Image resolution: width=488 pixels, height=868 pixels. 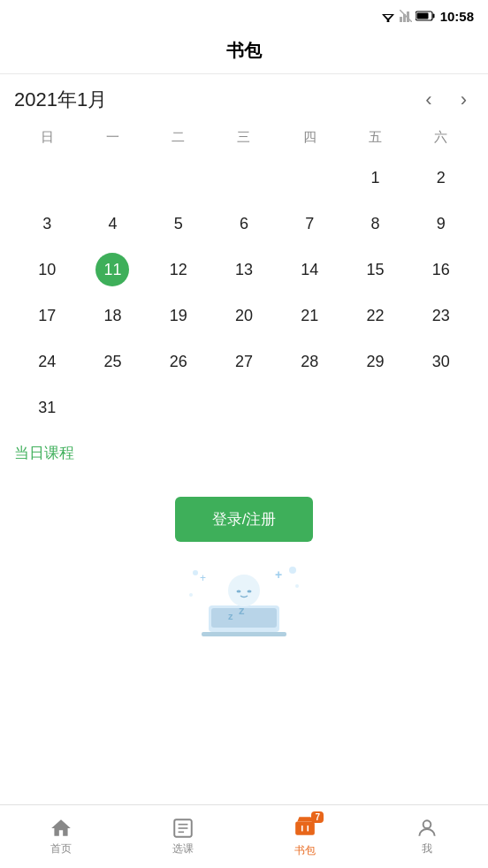 I want to click on weekday-mon: 一, so click(x=112, y=138).